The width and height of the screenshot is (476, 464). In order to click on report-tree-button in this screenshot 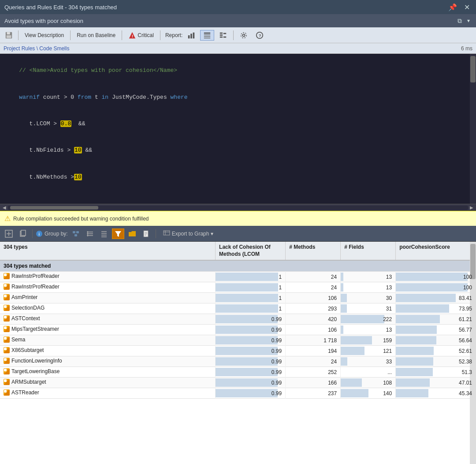, I will do `click(223, 35)`.